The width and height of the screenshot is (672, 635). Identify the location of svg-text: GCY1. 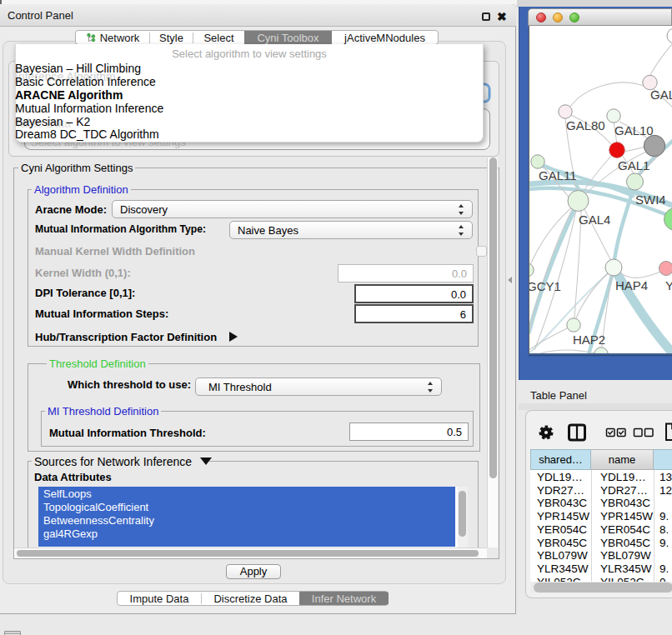
(545, 287).